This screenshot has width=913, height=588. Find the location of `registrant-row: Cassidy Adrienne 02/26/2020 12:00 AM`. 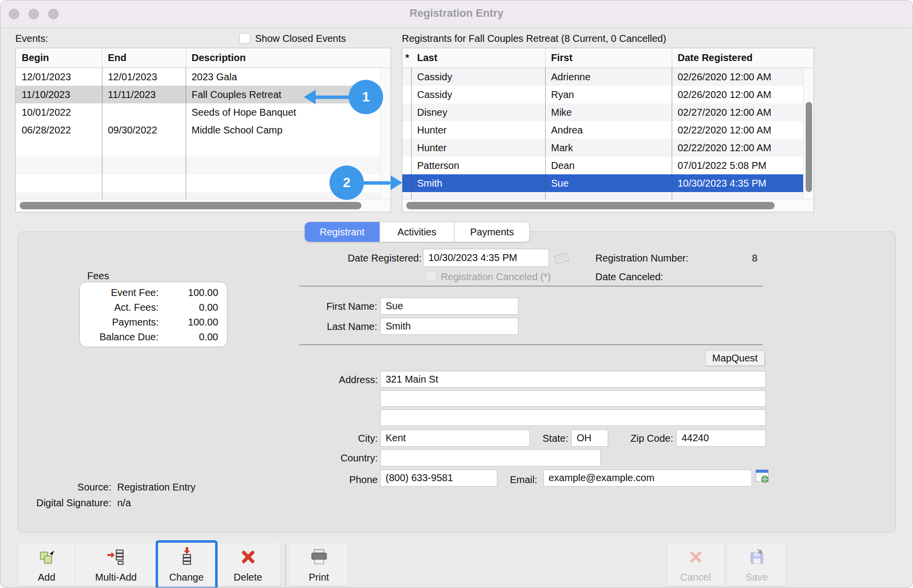

registrant-row: Cassidy Adrienne 02/26/2020 12:00 AM is located at coordinates (603, 77).